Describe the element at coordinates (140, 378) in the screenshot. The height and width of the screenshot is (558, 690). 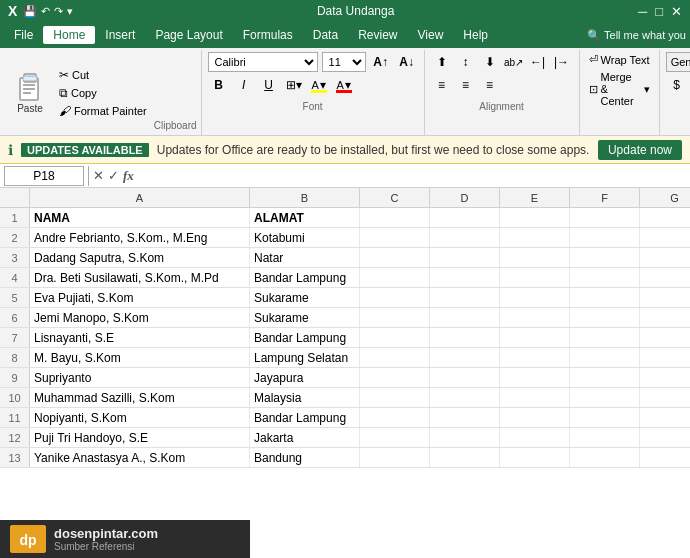
I see `cell-a9: Supriyanto` at that location.